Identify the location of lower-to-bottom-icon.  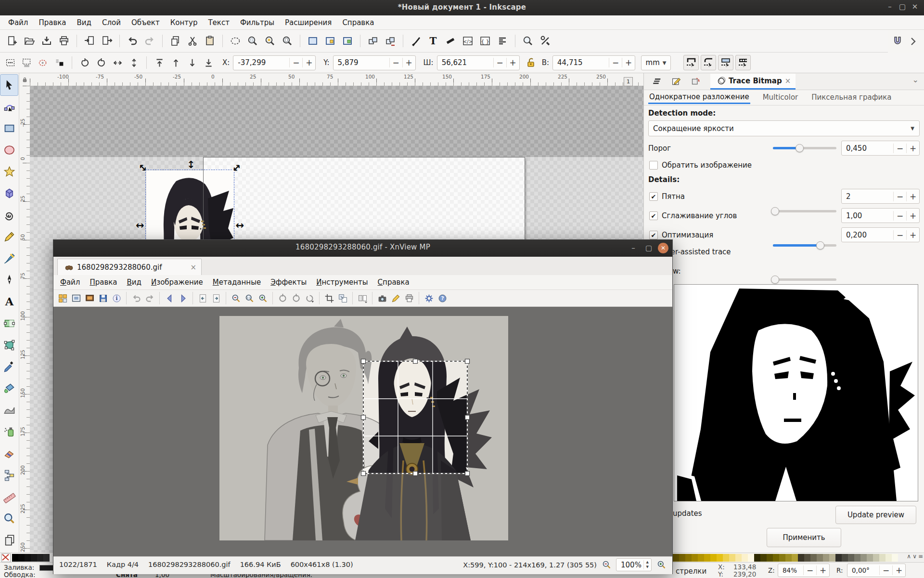
(208, 63).